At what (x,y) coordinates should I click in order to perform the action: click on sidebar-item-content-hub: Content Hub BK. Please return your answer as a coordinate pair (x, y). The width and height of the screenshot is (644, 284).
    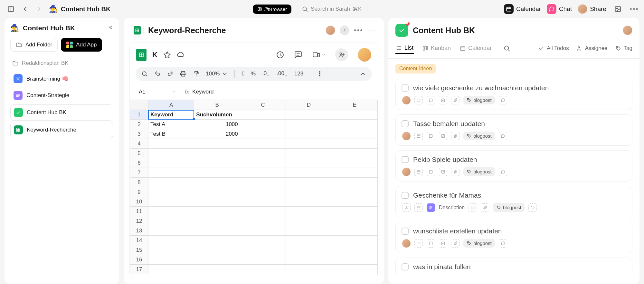
    Looking at the image, I should click on (62, 113).